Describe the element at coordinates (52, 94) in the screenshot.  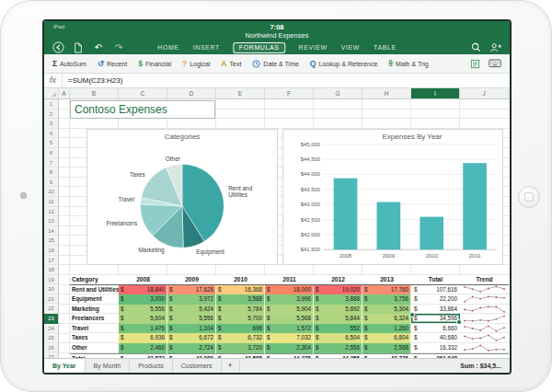
I see `select-all-corner` at that location.